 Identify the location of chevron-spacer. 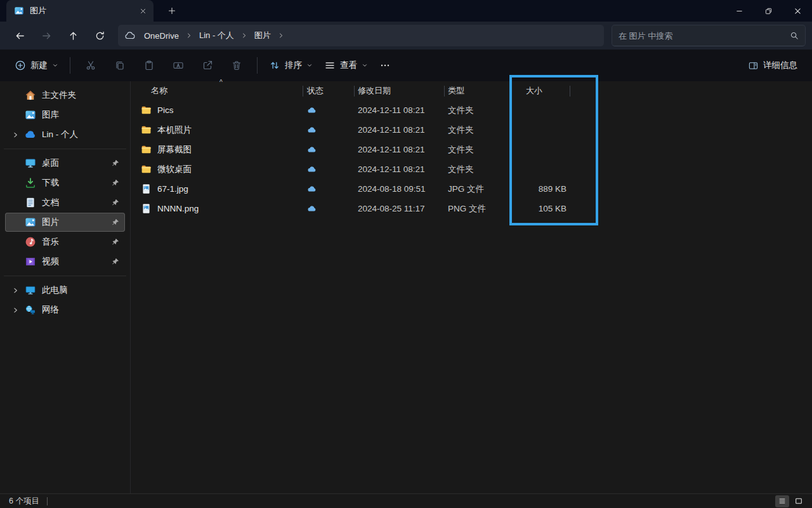
(15, 243).